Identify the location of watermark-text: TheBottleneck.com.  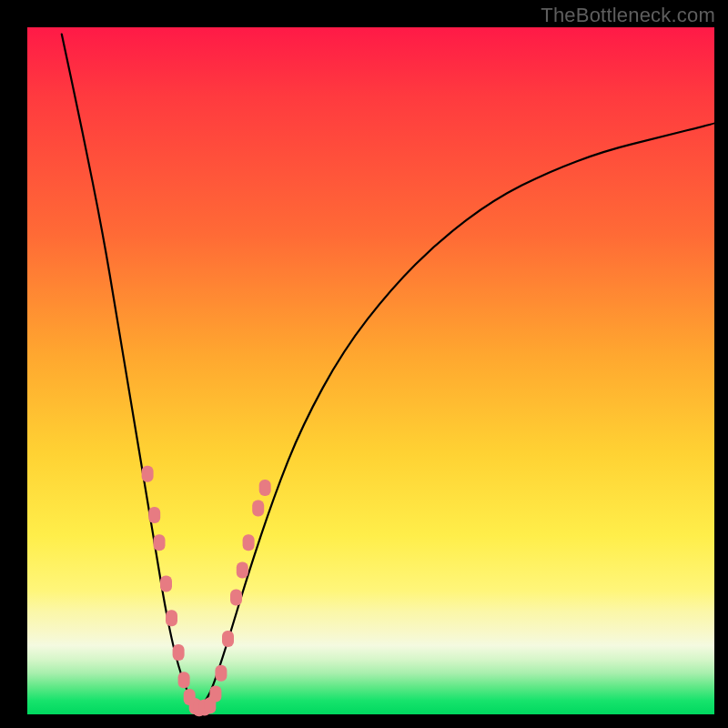
(628, 15).